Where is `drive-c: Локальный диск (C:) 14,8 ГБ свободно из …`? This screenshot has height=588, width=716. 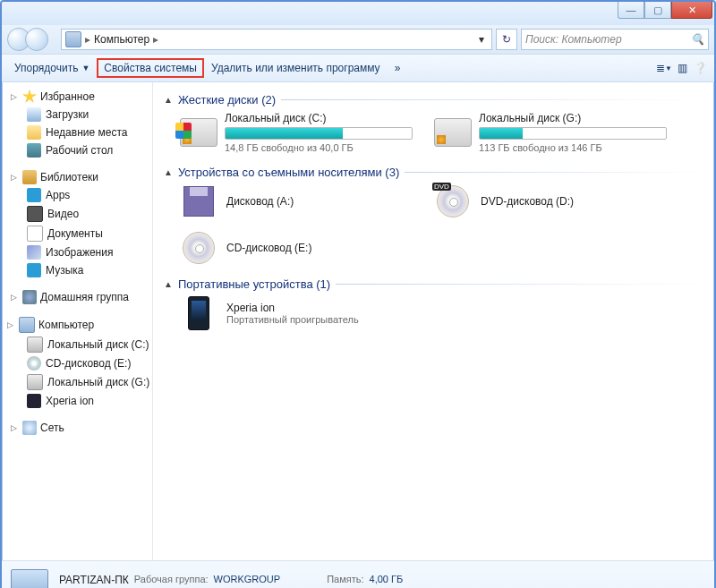
drive-c: Локальный диск (C:) 14,8 ГБ свободно из … is located at coordinates (296, 132).